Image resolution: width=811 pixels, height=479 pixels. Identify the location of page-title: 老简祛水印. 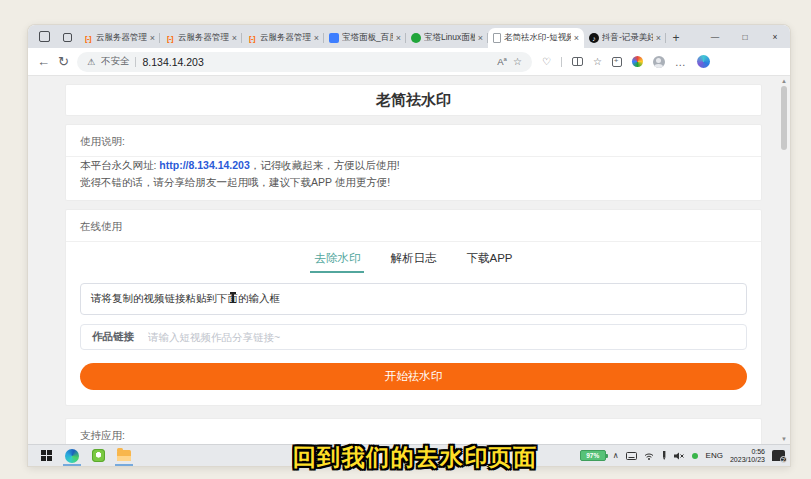
(414, 100).